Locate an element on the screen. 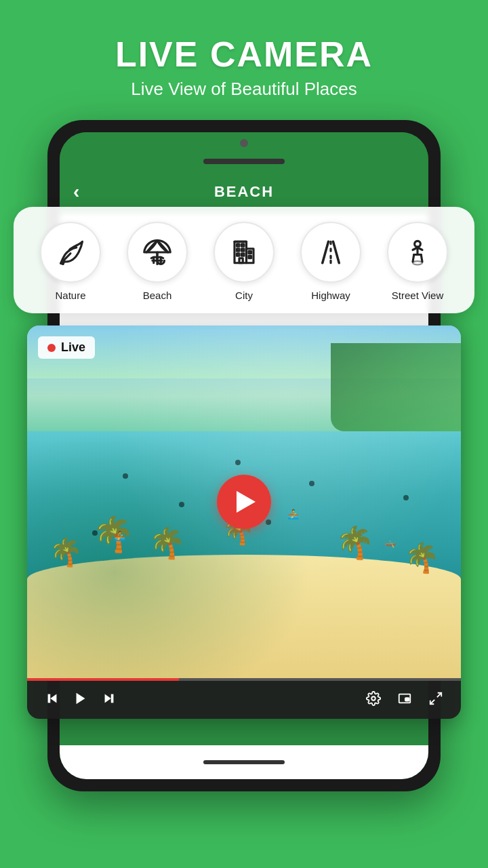 The height and width of the screenshot is (868, 488). boat-3: 🛶 is located at coordinates (390, 542).